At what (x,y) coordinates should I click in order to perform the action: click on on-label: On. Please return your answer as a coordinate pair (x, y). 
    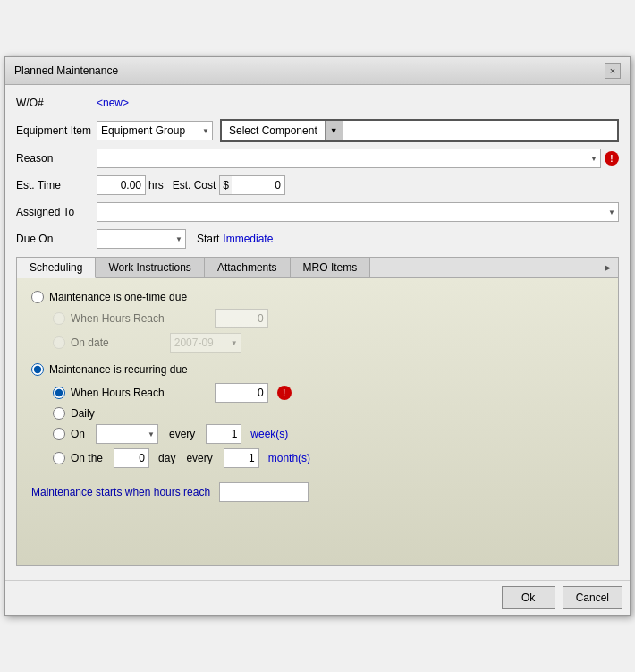
    Looking at the image, I should click on (78, 434).